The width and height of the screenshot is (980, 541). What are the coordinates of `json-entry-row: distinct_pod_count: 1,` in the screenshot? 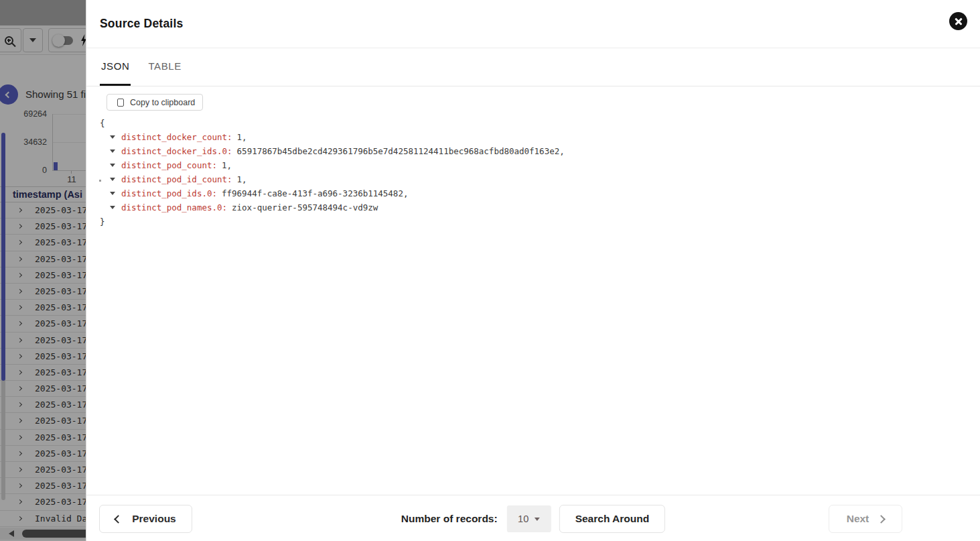 It's located at (540, 165).